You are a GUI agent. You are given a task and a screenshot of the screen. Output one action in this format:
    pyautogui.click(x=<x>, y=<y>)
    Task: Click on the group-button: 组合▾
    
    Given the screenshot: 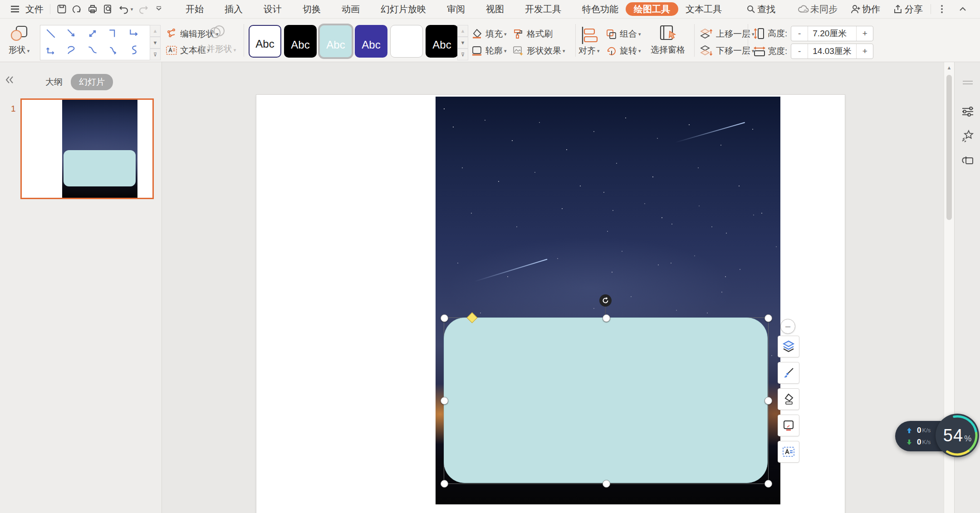 What is the action you would take?
    pyautogui.click(x=623, y=34)
    